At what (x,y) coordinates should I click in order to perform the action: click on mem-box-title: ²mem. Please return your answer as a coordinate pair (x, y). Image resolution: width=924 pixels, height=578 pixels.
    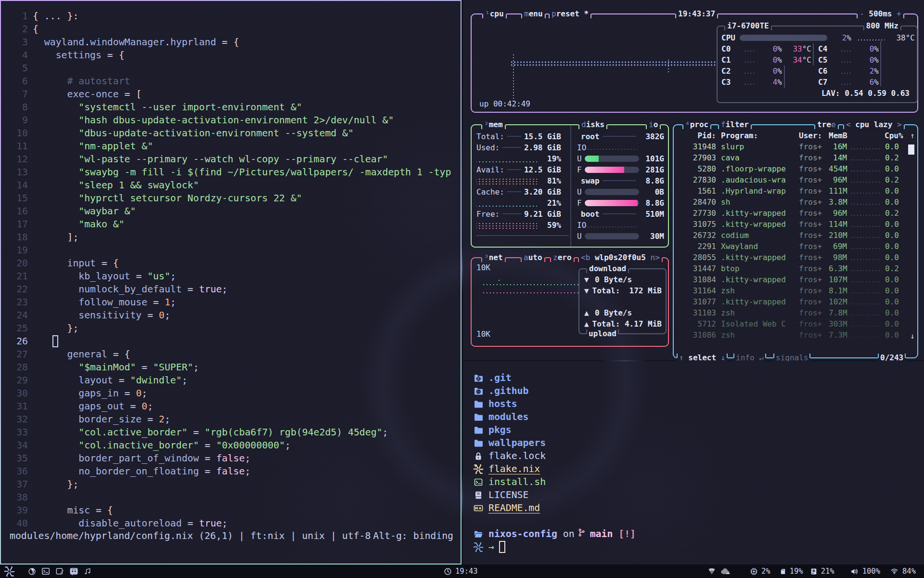
    Looking at the image, I should click on (494, 125).